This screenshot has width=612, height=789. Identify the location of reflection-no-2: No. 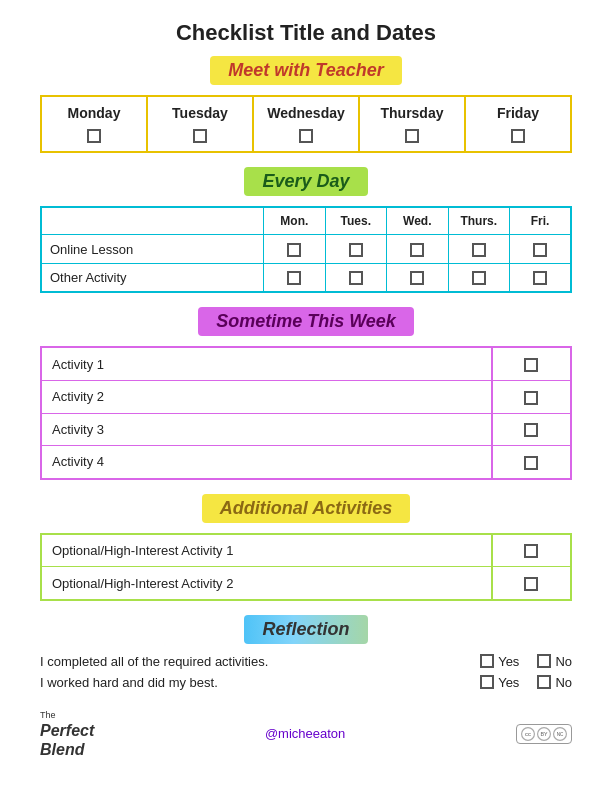
(554, 682).